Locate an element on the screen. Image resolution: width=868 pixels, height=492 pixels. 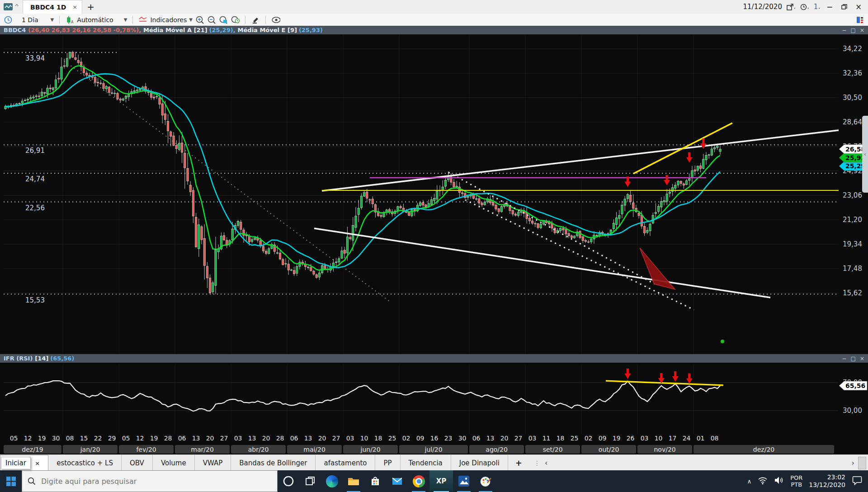
clock: 23:0213/12/2020 is located at coordinates (827, 481).